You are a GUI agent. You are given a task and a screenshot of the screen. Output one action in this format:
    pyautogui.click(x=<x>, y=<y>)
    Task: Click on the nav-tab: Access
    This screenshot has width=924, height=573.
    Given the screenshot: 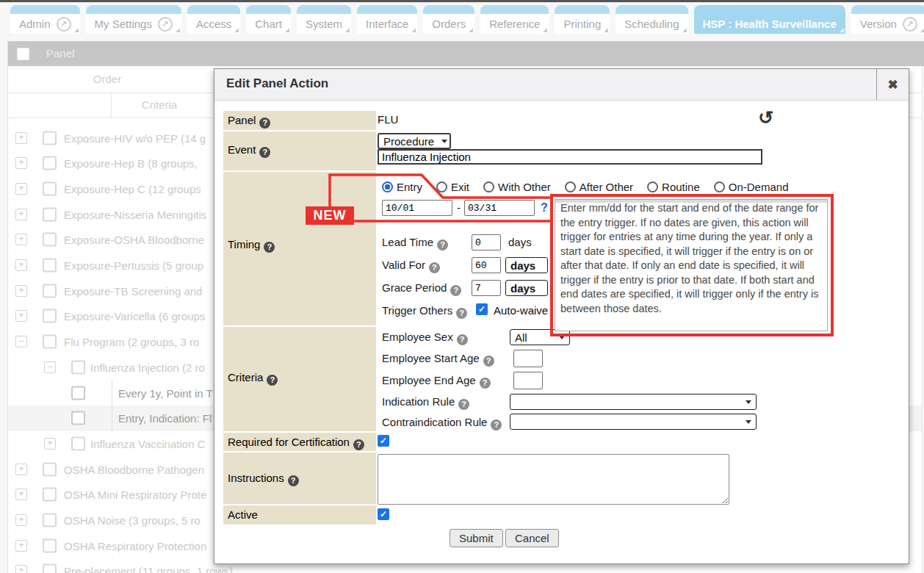 What is the action you would take?
    pyautogui.click(x=214, y=19)
    